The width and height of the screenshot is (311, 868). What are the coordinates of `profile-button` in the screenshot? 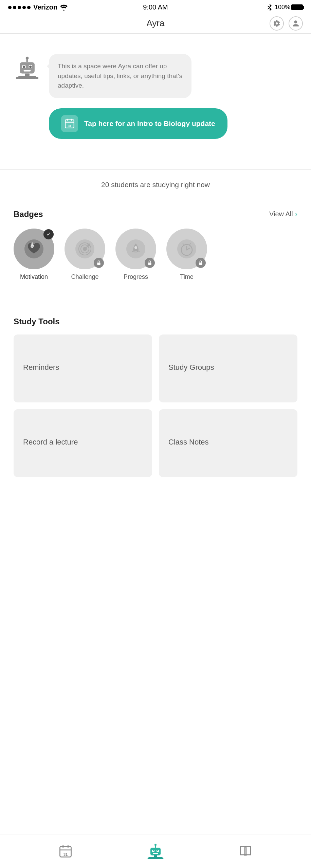 It's located at (296, 23).